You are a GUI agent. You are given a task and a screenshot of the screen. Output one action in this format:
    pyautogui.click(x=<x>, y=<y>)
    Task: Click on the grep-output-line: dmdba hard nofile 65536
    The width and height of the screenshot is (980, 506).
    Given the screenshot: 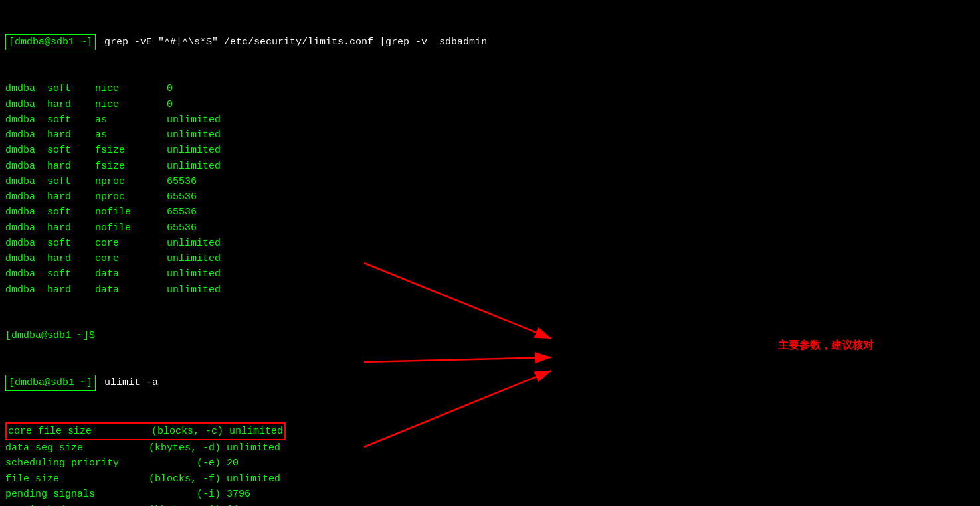 What is the action you would take?
    pyautogui.click(x=490, y=228)
    